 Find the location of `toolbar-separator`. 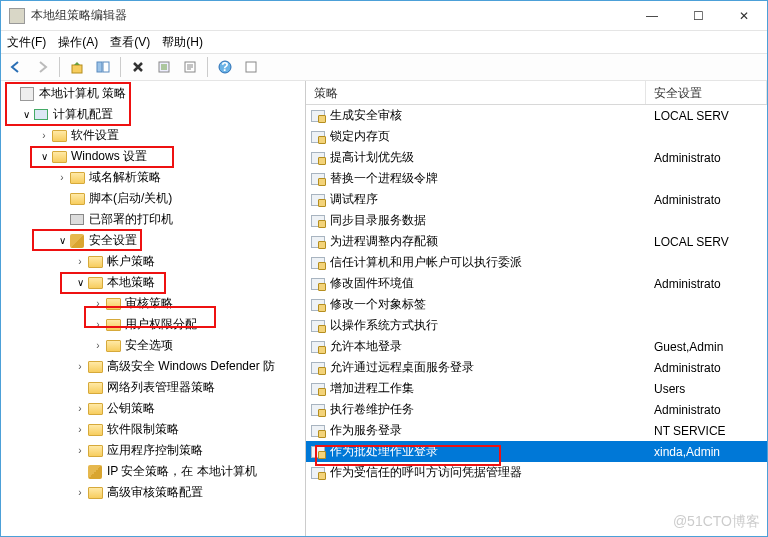

toolbar-separator is located at coordinates (120, 67).